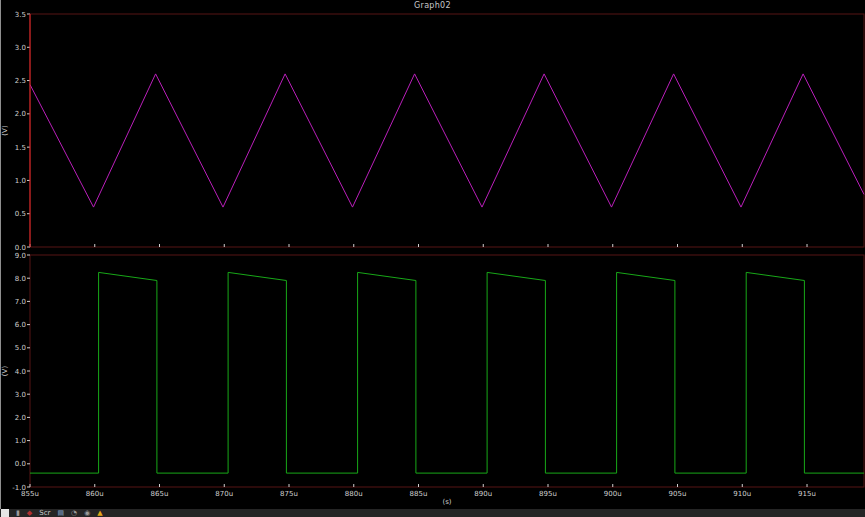 The width and height of the screenshot is (865, 517). Describe the element at coordinates (20, 372) in the screenshot. I see `y-tick-label: 4.0` at that location.